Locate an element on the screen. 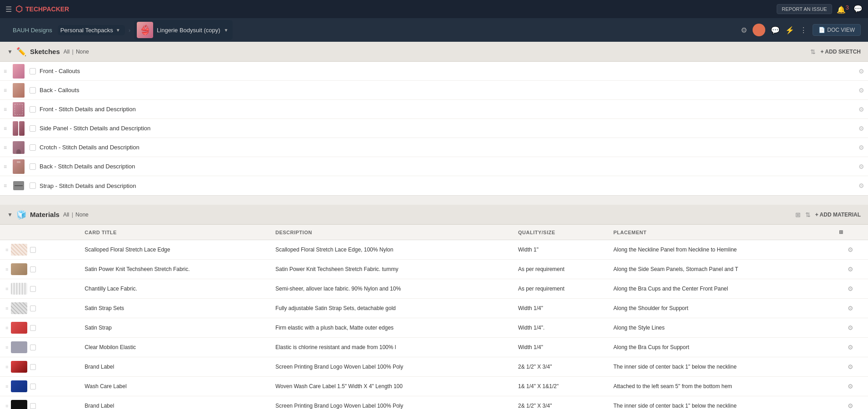 The width and height of the screenshot is (868, 409). doc-view-button: 📄 DOC VIEW is located at coordinates (837, 30).